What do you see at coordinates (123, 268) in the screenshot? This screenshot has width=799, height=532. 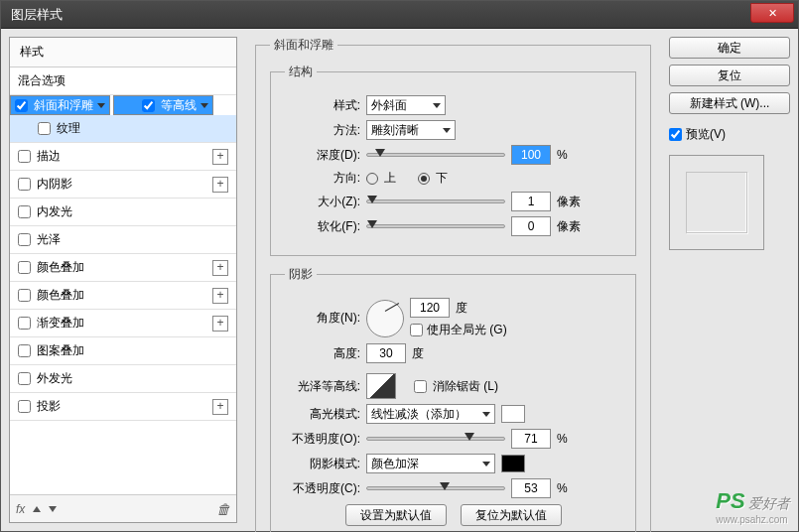 I see `list-item-color-overlay-1: 颜色叠加 +` at bounding box center [123, 268].